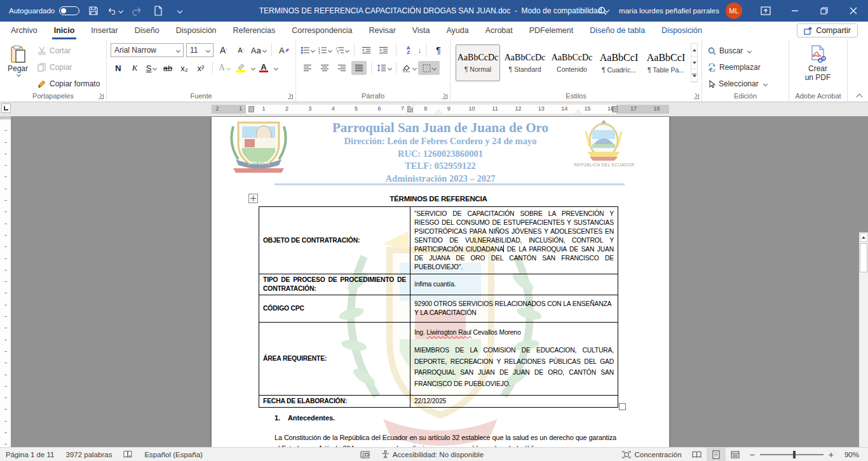 Image resolution: width=868 pixels, height=461 pixels. Describe the element at coordinates (652, 455) in the screenshot. I see `focus-mode-button: Concentración` at that location.